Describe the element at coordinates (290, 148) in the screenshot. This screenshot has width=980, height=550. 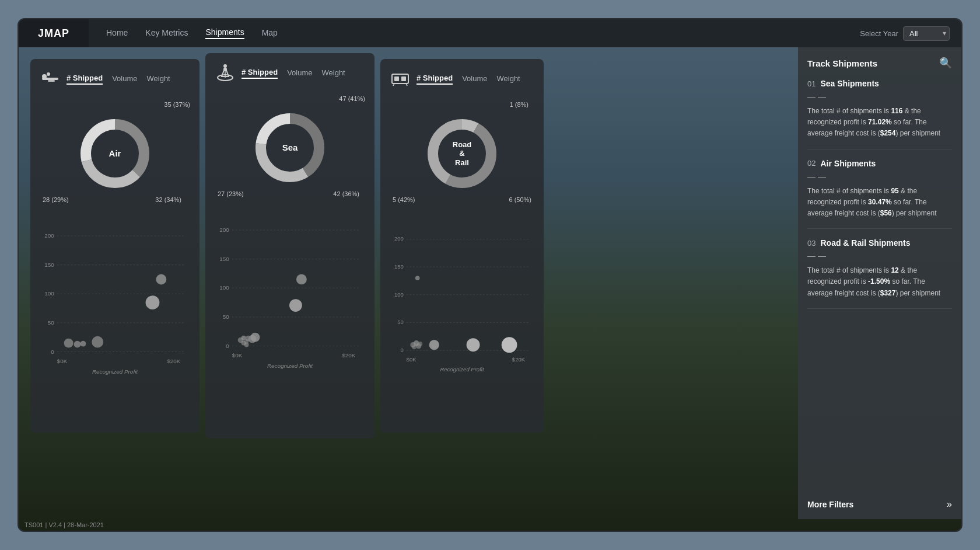
I see `sea-donut-area: Sea 47 (41%) 27 (23%) 42 (36%)` at that location.